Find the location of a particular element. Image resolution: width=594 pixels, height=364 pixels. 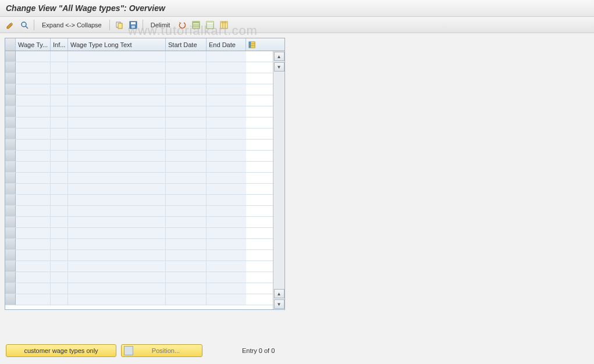

column-header-infotype: Inf... is located at coordinates (59, 44).